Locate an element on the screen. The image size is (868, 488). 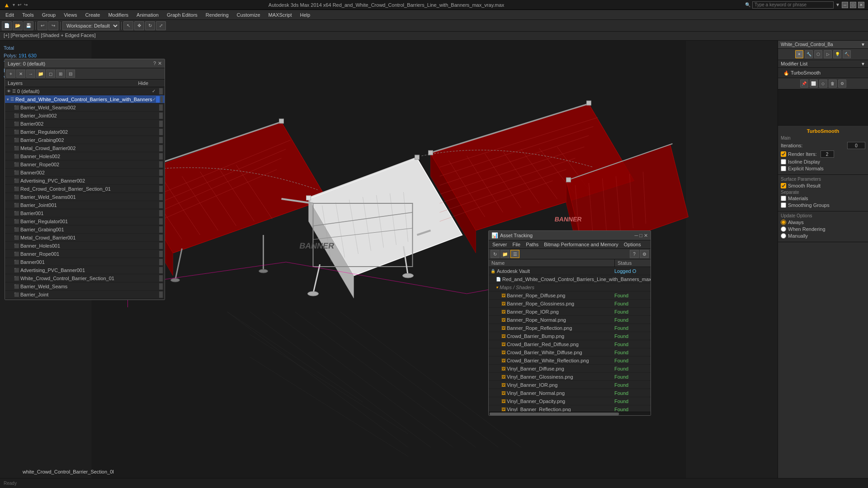
undo-button: ↩ is located at coordinates (42, 26).